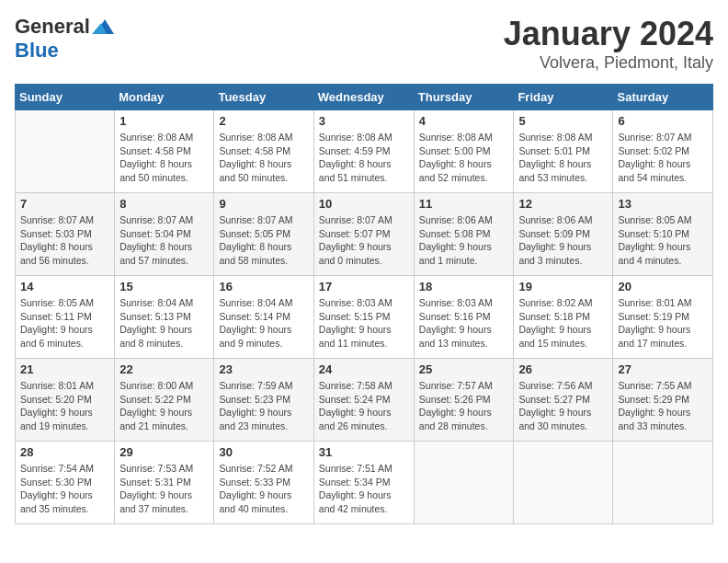  What do you see at coordinates (464, 324) in the screenshot?
I see `day-info: Sunrise: 8:03 AMSunset: 5:16 PMDaylight:…` at bounding box center [464, 324].